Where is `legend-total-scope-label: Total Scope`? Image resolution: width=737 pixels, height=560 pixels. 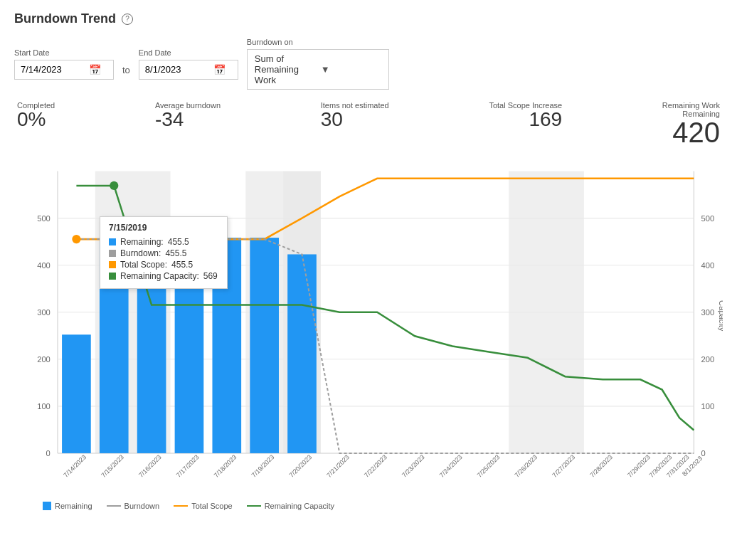
legend-total-scope-label: Total Scope is located at coordinates (212, 506).